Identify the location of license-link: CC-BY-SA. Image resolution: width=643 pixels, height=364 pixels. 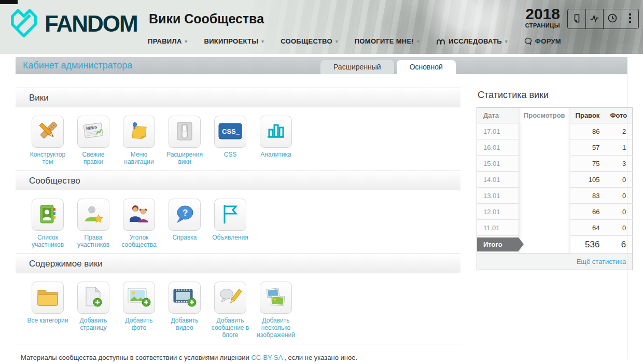
(267, 358).